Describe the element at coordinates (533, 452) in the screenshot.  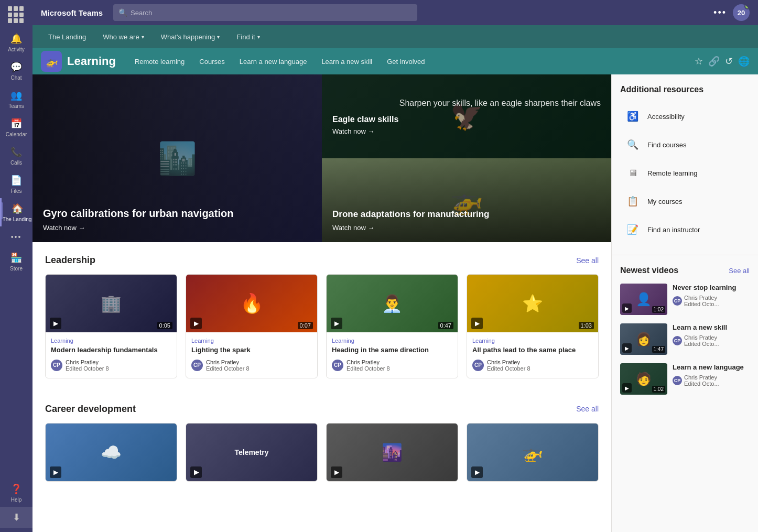
I see `career-card-3: 🚁▶` at that location.